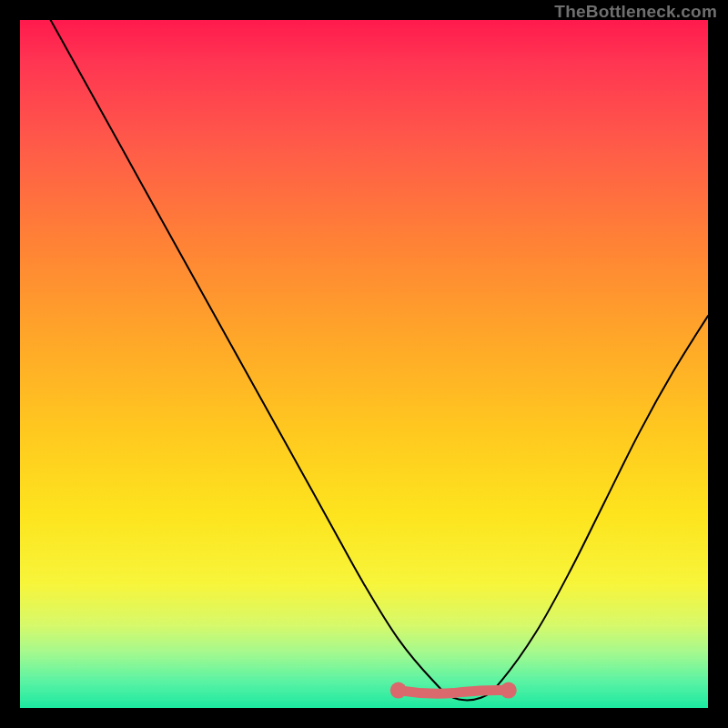 This screenshot has width=728, height=728. I want to click on optimal-range-highlight, so click(453, 692).